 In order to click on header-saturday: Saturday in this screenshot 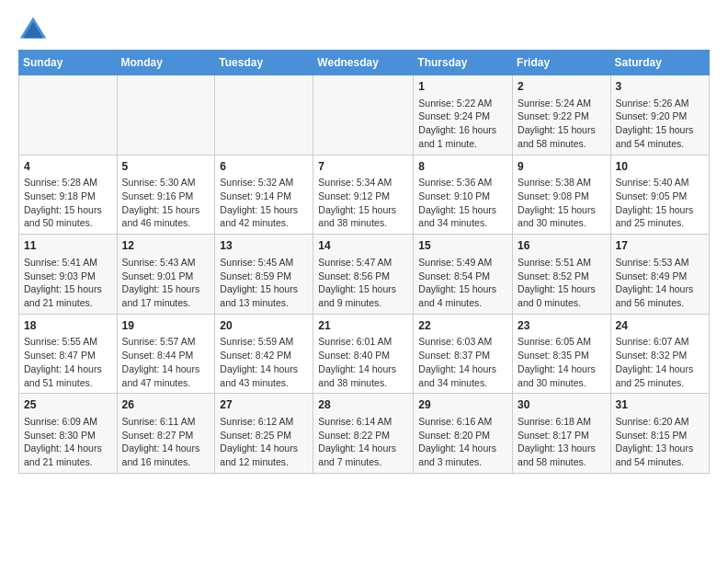, I will do `click(660, 63)`.